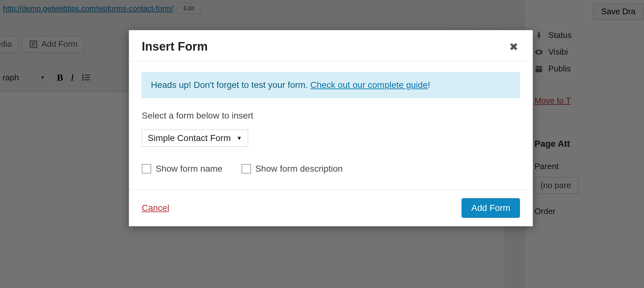 The image size is (644, 288). What do you see at coordinates (175, 47) in the screenshot?
I see `modal-title: Insert Form` at bounding box center [175, 47].